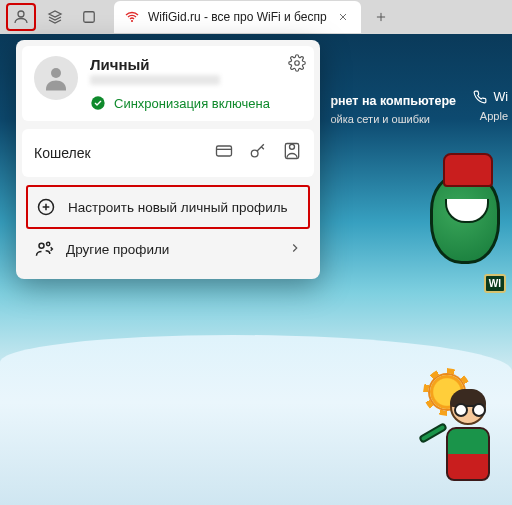 The image size is (512, 505). Describe the element at coordinates (495, 284) in the screenshot. I see `decorative-badge: WI` at that location.